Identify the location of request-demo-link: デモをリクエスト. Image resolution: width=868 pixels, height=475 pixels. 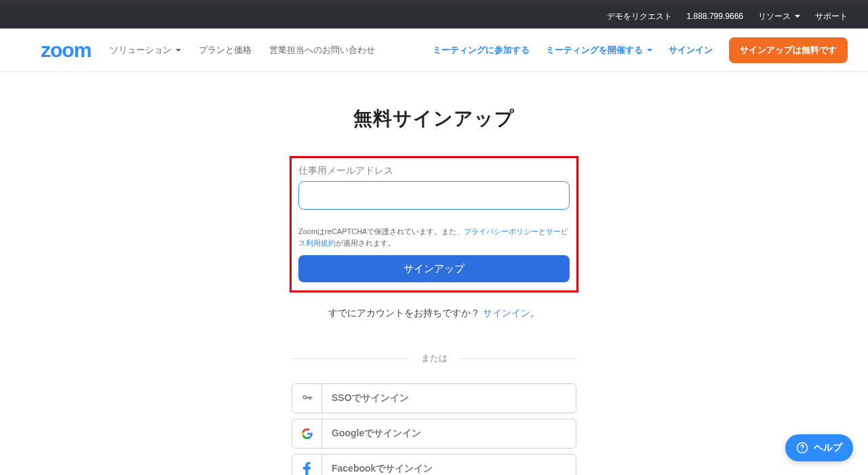
(639, 16).